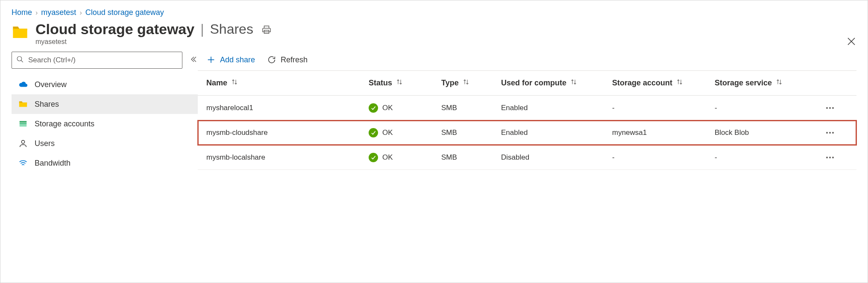 Image resolution: width=868 pixels, height=283 pixels. What do you see at coordinates (287, 60) in the screenshot?
I see `refresh-button: Refresh` at bounding box center [287, 60].